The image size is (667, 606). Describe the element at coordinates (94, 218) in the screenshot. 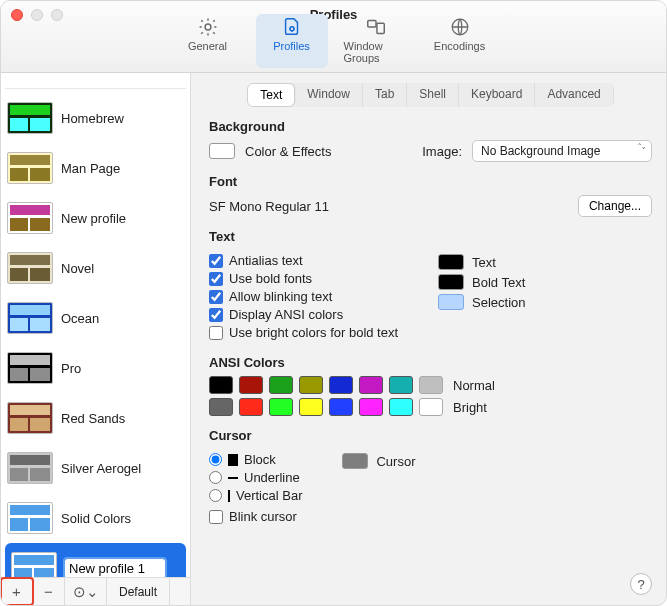

I see `profile-name: New profile` at that location.